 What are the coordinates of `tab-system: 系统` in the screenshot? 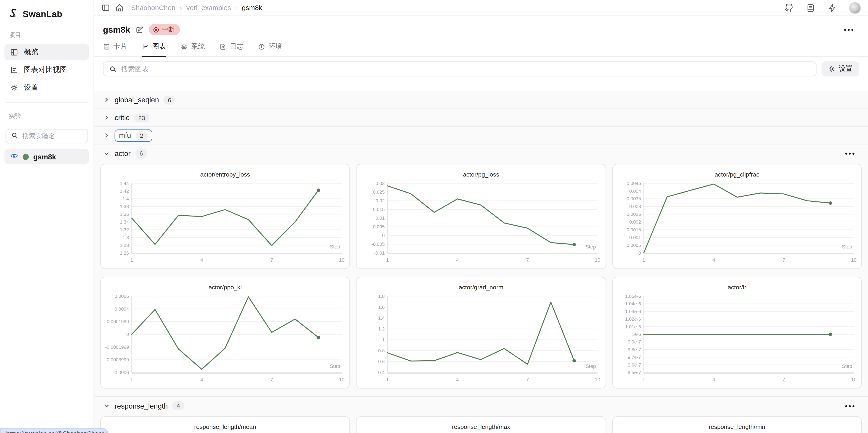 It's located at (193, 49).